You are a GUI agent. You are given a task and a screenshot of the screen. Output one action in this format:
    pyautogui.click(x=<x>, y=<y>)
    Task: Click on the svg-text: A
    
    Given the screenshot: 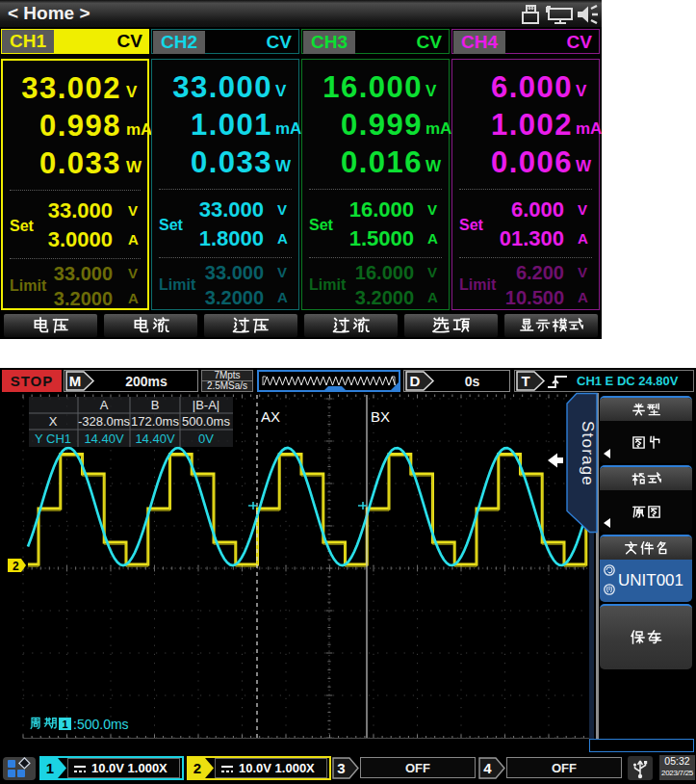 What is the action you would take?
    pyautogui.click(x=104, y=405)
    